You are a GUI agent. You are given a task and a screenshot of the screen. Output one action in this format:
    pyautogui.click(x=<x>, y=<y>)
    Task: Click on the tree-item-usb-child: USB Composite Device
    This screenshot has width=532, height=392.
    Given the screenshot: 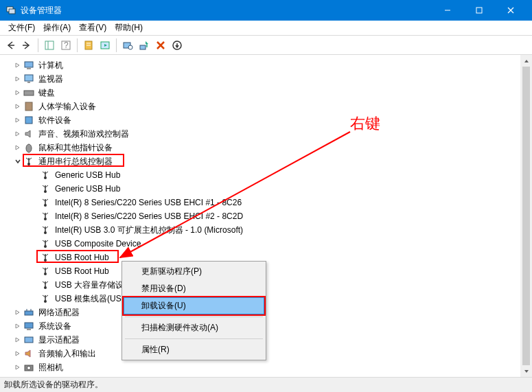 What is the action you would take?
    pyautogui.click(x=268, y=244)
    